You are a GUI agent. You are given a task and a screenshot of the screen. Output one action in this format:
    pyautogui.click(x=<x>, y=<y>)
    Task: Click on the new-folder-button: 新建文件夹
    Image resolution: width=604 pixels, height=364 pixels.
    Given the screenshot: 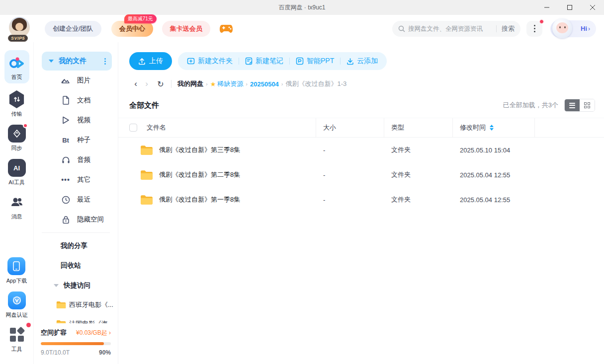 What is the action you would take?
    pyautogui.click(x=210, y=61)
    